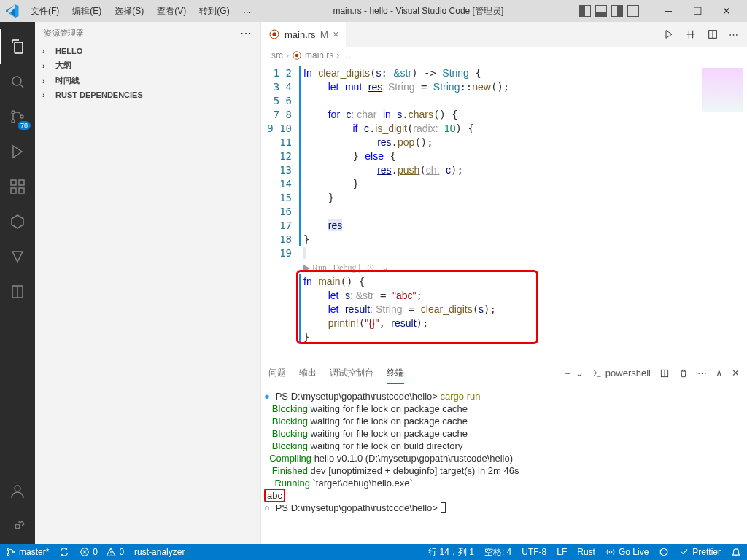 The height and width of the screenshot is (560, 747). What do you see at coordinates (12, 11) in the screenshot?
I see `vscode-icon` at bounding box center [12, 11].